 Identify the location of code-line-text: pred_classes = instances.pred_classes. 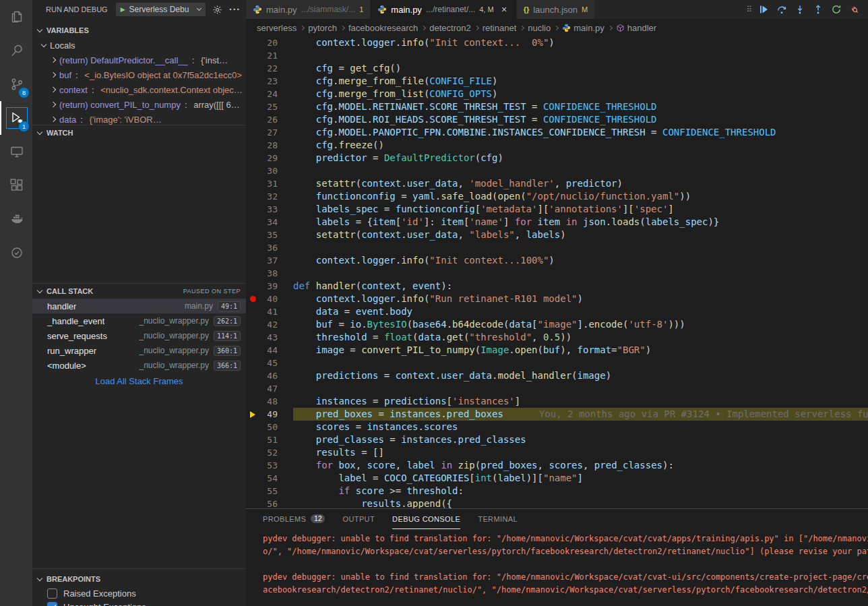
(581, 440).